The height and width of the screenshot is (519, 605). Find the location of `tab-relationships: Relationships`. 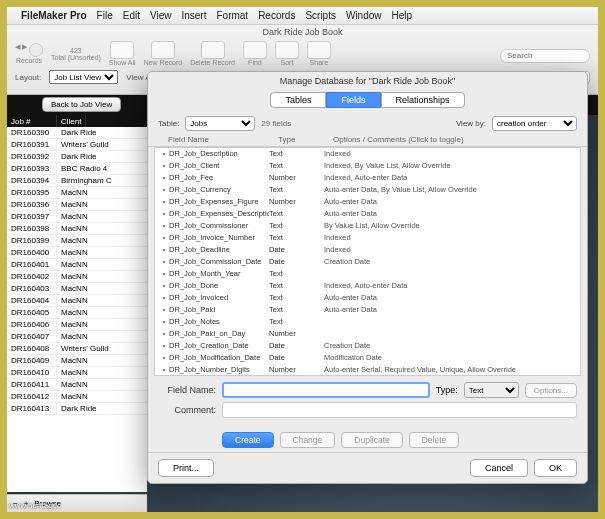

tab-relationships: Relationships is located at coordinates (423, 100).